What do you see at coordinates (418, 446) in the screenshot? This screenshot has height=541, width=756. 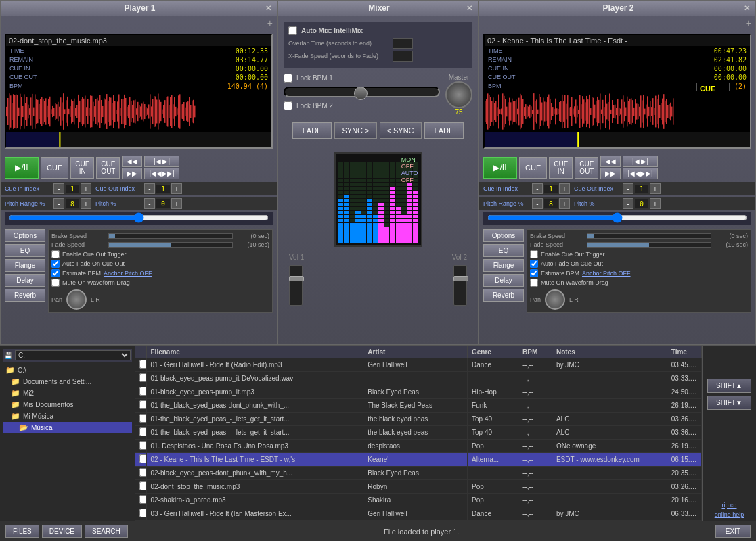 I see `file-row-6: 01. Despistaos - Una Rosa Es Una Rosa.mp…` at bounding box center [418, 446].